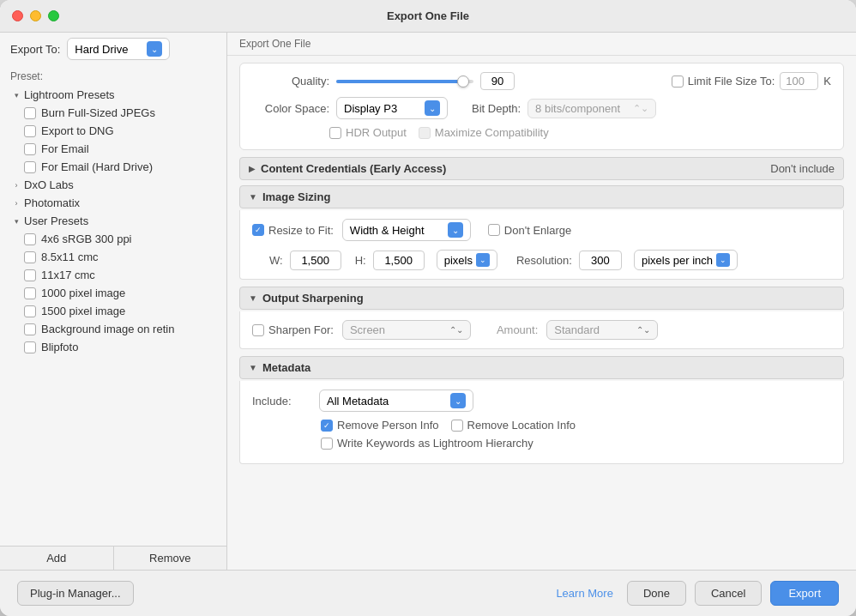  Describe the element at coordinates (496, 108) in the screenshot. I see `bit-depth-label: Bit Depth:` at that location.